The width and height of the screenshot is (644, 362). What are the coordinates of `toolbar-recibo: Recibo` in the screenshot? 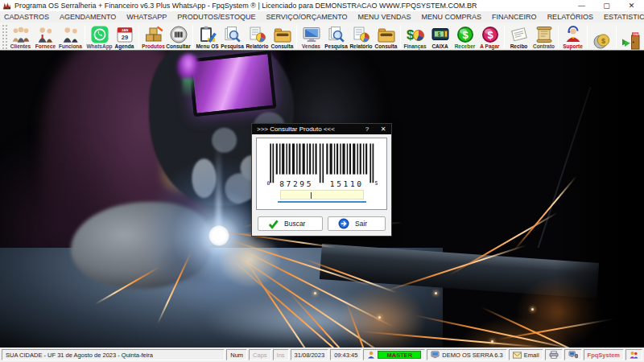 It's located at (518, 37).